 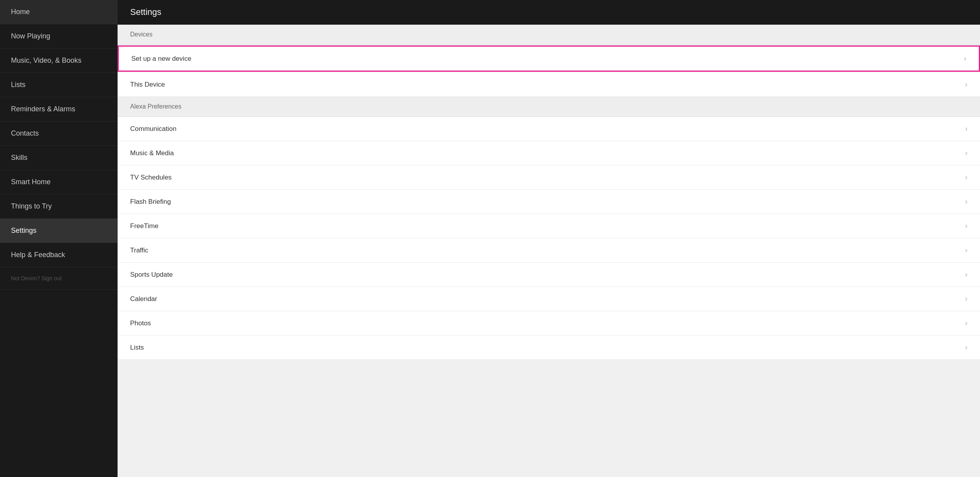 What do you see at coordinates (549, 34) in the screenshot?
I see `section-header-devices: Devices` at bounding box center [549, 34].